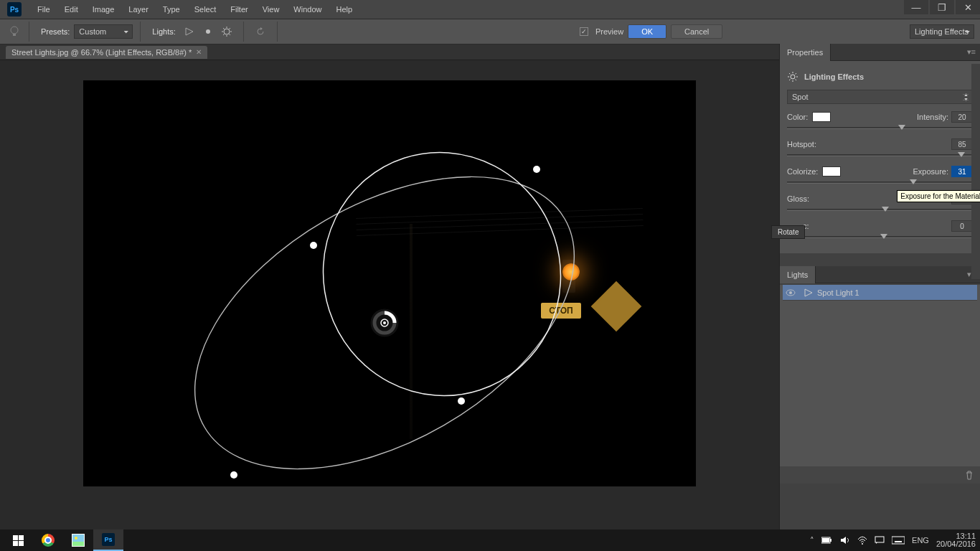 Image resolution: width=980 pixels, height=551 pixels. What do you see at coordinates (895, 540) in the screenshot?
I see `system-tray: ˄ ENG 13:11 20/04/2016` at bounding box center [895, 540].